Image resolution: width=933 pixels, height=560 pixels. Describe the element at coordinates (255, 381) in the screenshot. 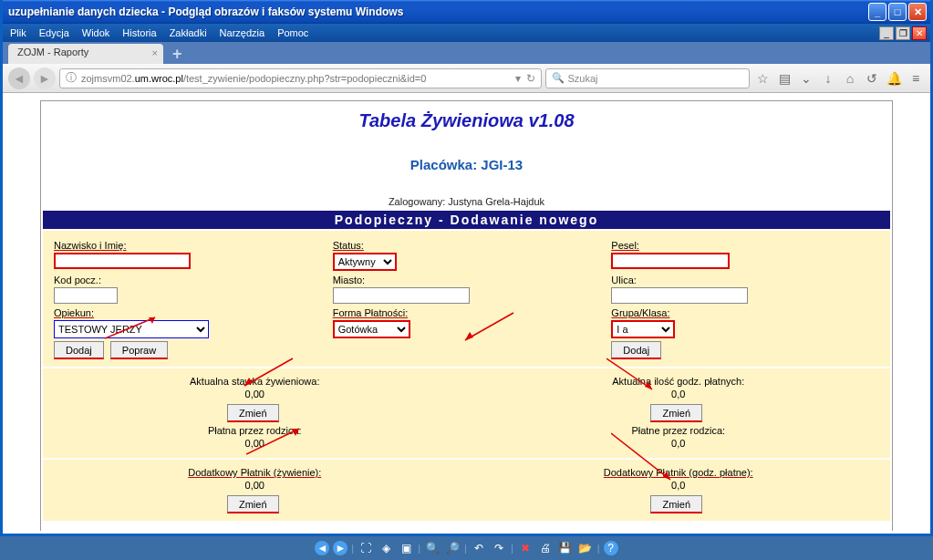

I see `rate-left-label: Aktualna stawka żywieniowa:` at that location.